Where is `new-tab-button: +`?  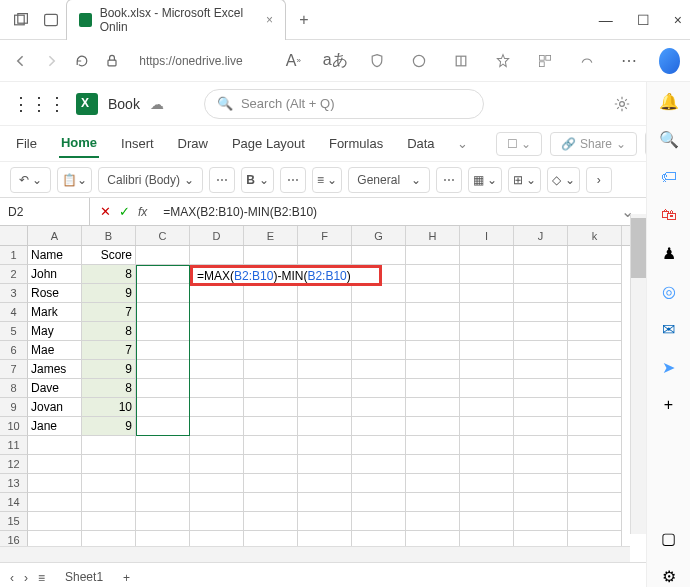 new-tab-button: + is located at coordinates (304, 20).